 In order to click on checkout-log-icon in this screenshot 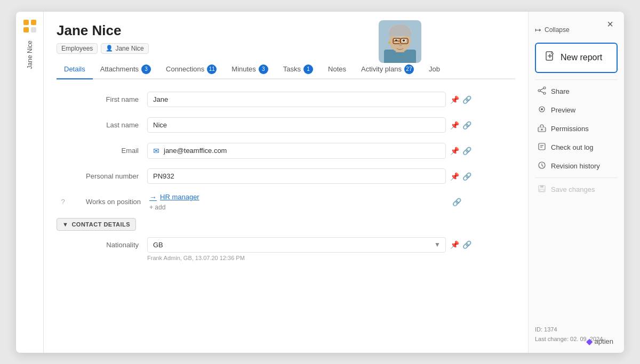, I will do `click(542, 147)`.